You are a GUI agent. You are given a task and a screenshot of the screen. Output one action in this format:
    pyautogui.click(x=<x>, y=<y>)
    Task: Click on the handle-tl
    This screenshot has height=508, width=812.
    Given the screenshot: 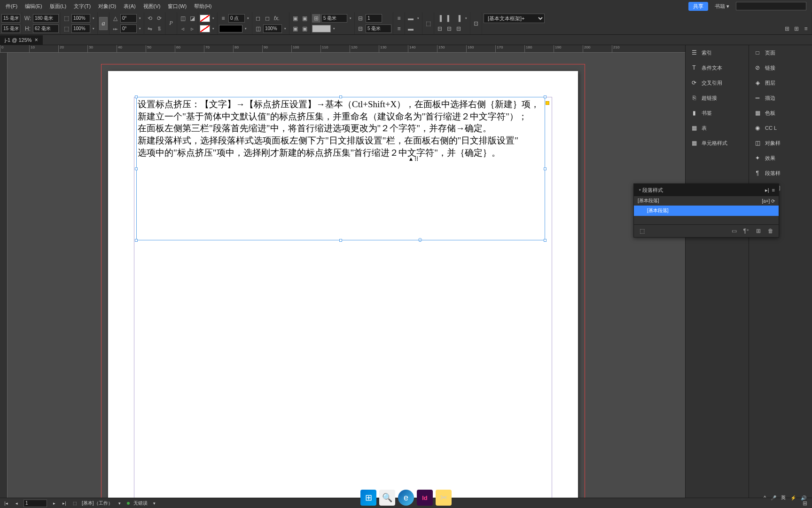 What is the action you would take?
    pyautogui.click(x=136, y=97)
    